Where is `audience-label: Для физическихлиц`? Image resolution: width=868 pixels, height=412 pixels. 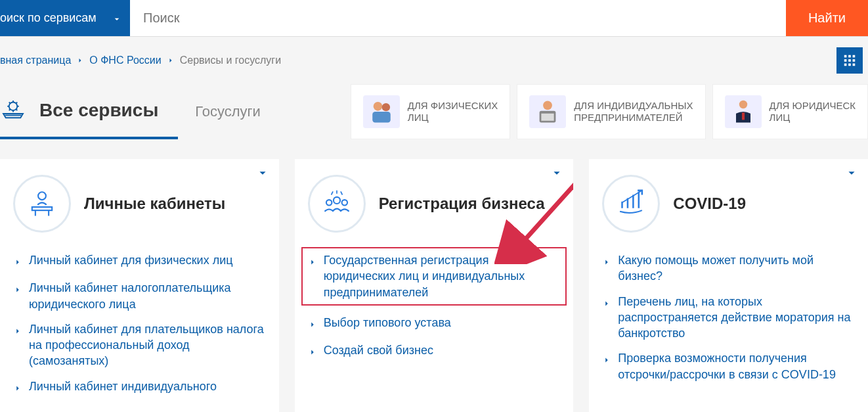
audience-label: Для физическихлиц is located at coordinates (453, 112).